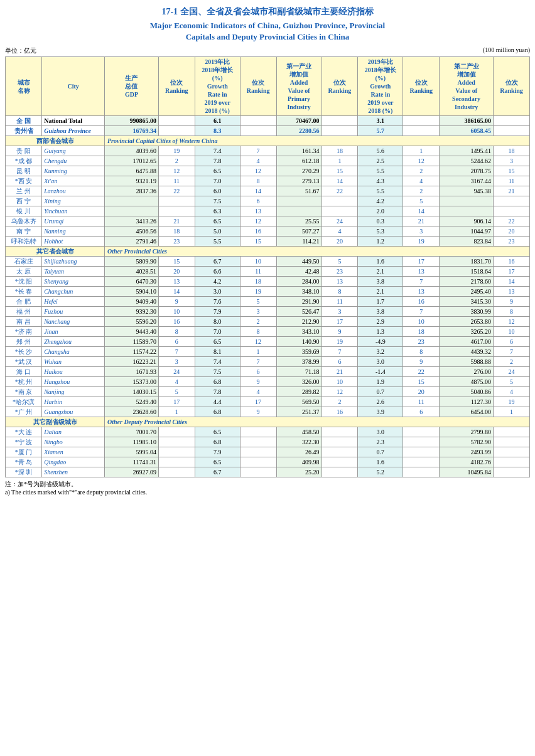  What do you see at coordinates (421, 181) in the screenshot?
I see `primary-growth-rank: 4` at bounding box center [421, 181].